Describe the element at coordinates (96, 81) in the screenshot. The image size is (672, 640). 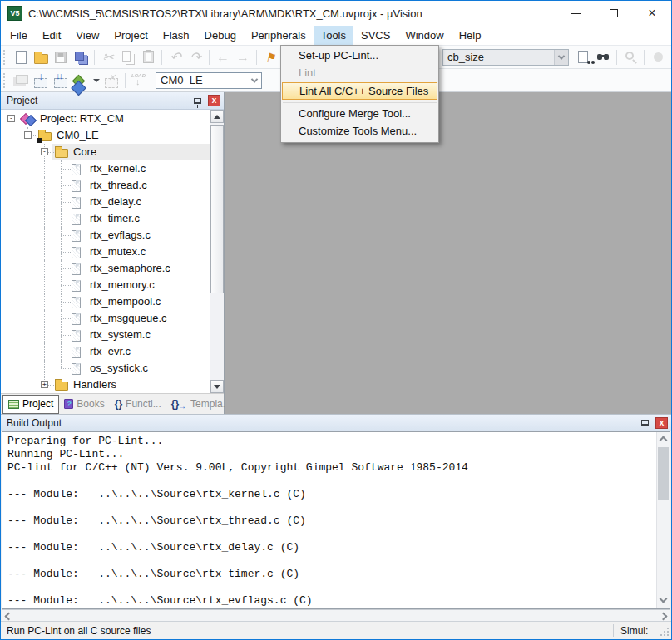
I see `batch-build-dropdown-button` at that location.